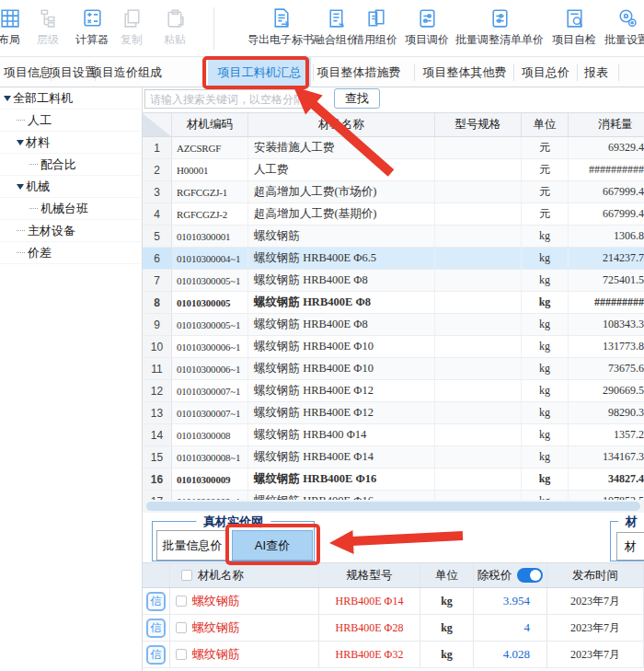 This screenshot has width=644, height=671. I want to click on table-row: 8 01010300005 螺纹钢筋 HRB400E Φ8 kg #######…, so click(394, 303).